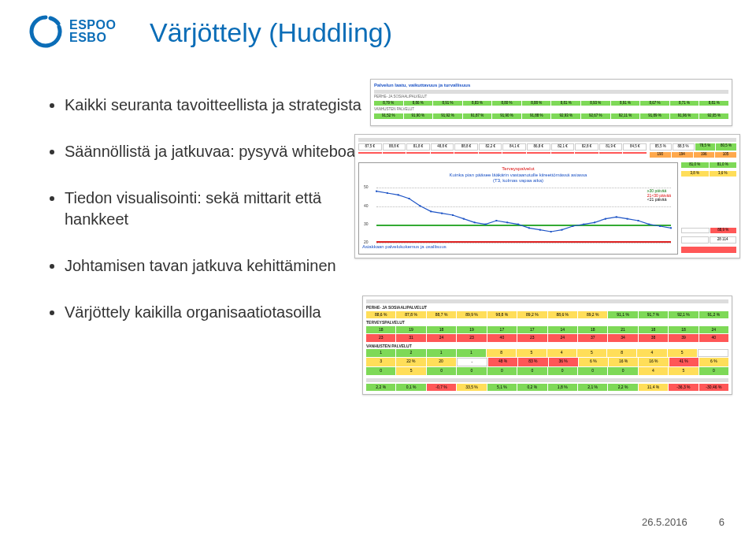 The image size is (756, 539). Describe the element at coordinates (547, 330) in the screenshot. I see `metric-row: 181918191717141821181824` at that location.